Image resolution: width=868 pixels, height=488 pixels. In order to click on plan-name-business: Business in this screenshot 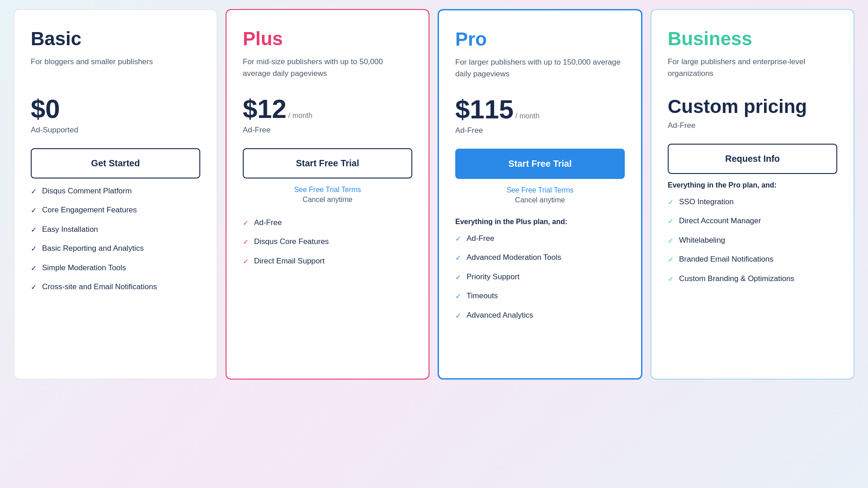, I will do `click(752, 39)`.